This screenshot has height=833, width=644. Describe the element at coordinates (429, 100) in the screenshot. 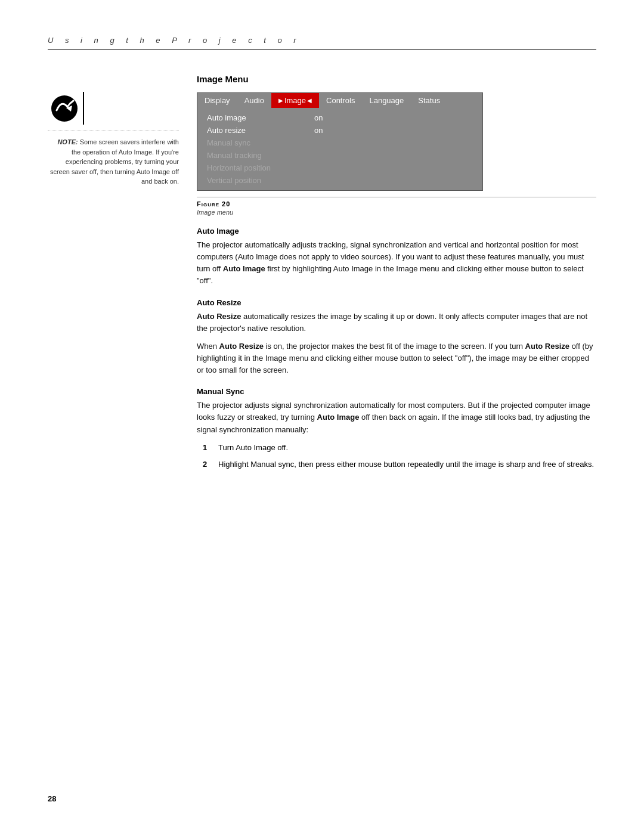

I see `menu-item-status: Status` at that location.